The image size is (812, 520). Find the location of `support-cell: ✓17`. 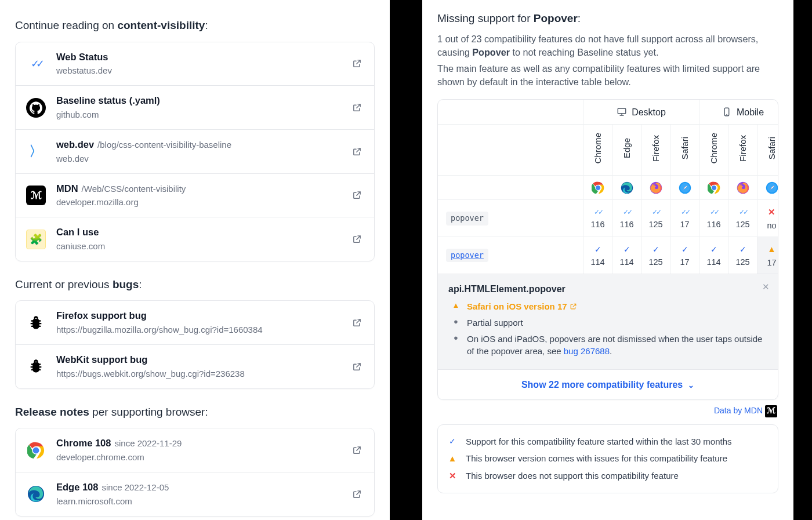

support-cell: ✓17 is located at coordinates (684, 255).